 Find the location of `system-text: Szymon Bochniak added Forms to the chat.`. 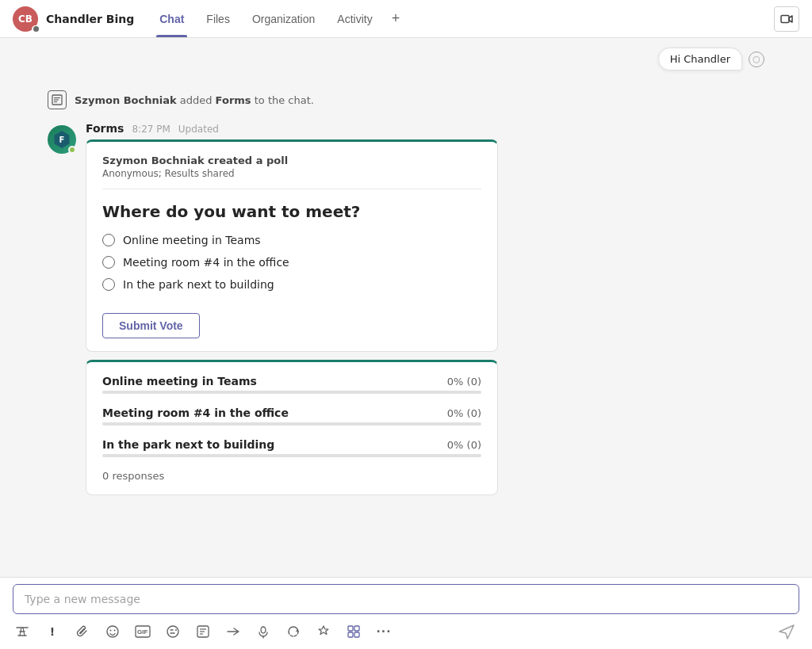

system-text: Szymon Bochniak added Forms to the chat. is located at coordinates (194, 100).